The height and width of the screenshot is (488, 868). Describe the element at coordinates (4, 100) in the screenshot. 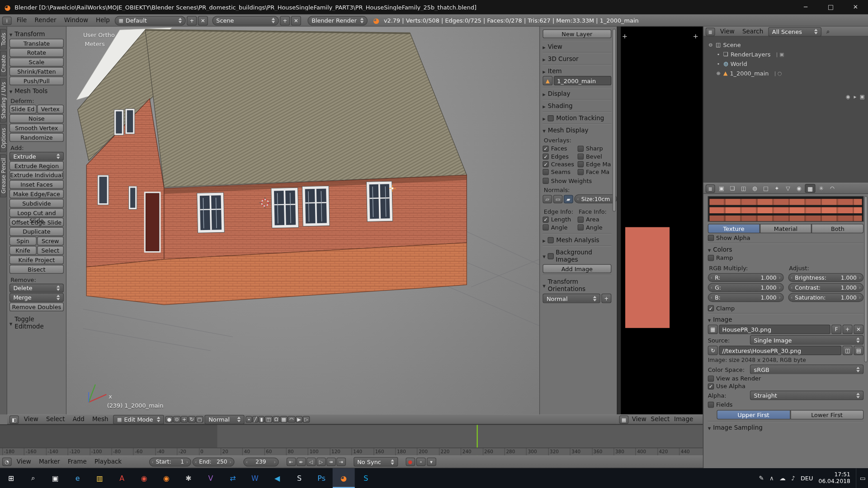

I see `tool-shelf-tab: Shading / UVs` at that location.